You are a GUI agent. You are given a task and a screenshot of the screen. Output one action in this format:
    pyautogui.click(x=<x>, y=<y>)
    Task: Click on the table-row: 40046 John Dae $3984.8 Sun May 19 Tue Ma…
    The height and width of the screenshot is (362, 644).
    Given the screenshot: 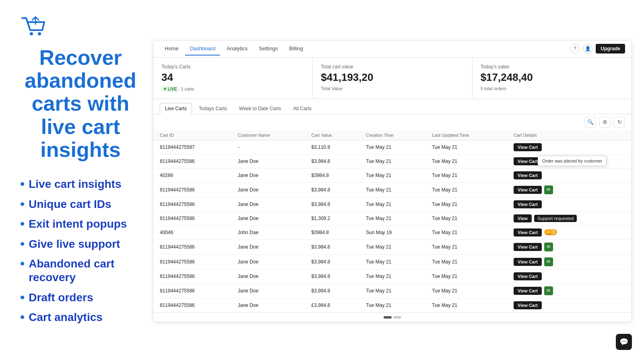 What is the action you would take?
    pyautogui.click(x=392, y=232)
    